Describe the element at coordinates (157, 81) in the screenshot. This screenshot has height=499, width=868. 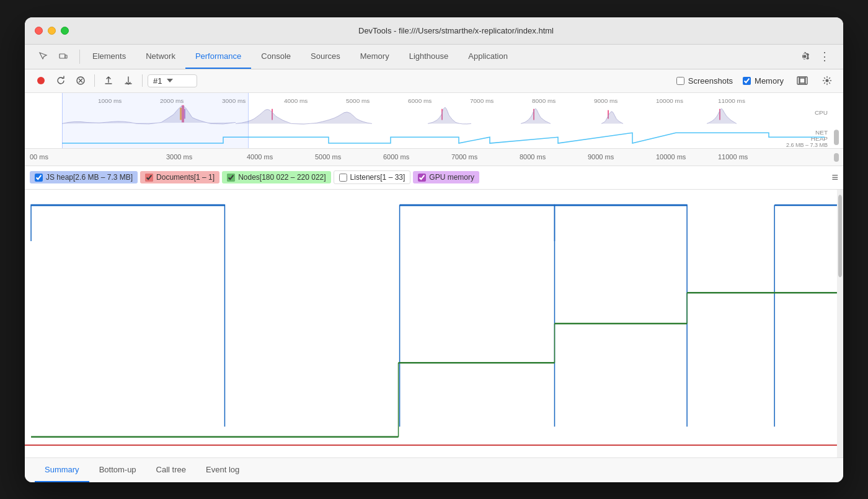
I see `profile-label: #1` at that location.